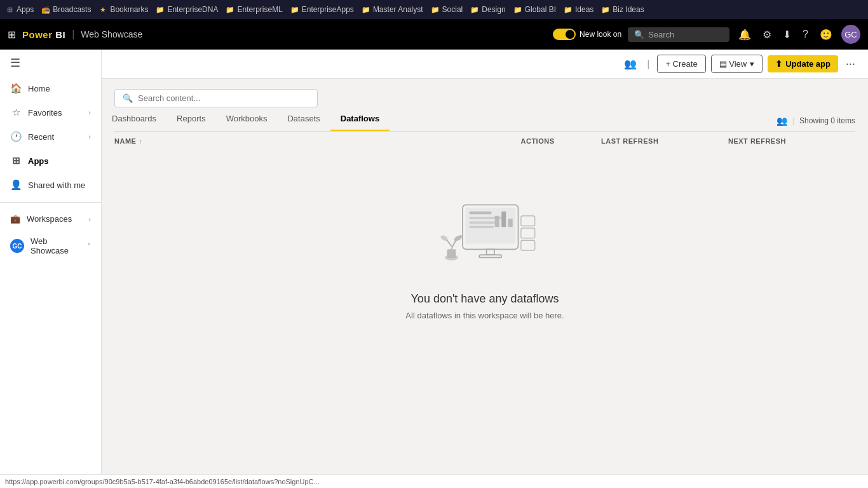  I want to click on home-icon: 🏠, so click(16, 88).